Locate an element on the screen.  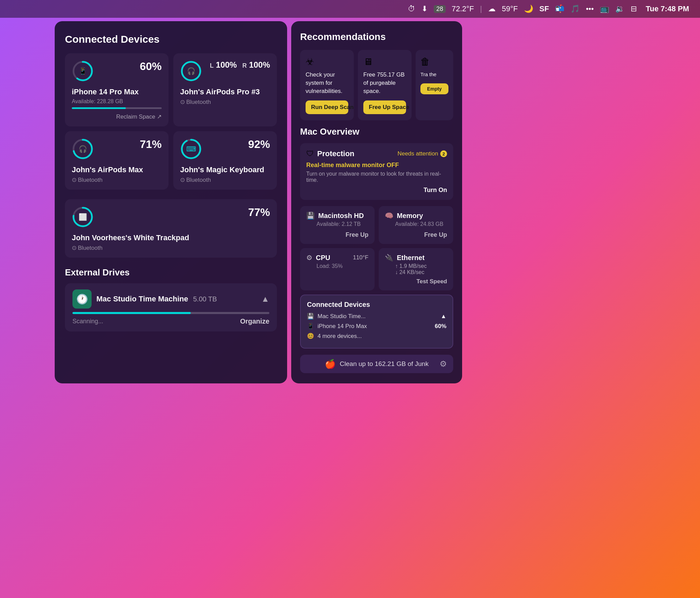
iphone-storage-bar is located at coordinates (117, 108).